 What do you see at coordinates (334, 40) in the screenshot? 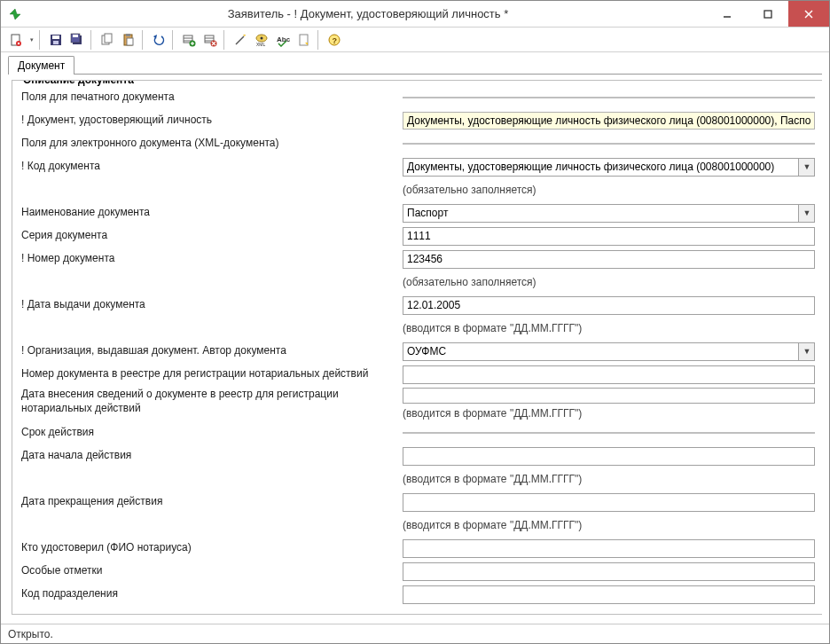
I see `help-button: ?` at bounding box center [334, 40].